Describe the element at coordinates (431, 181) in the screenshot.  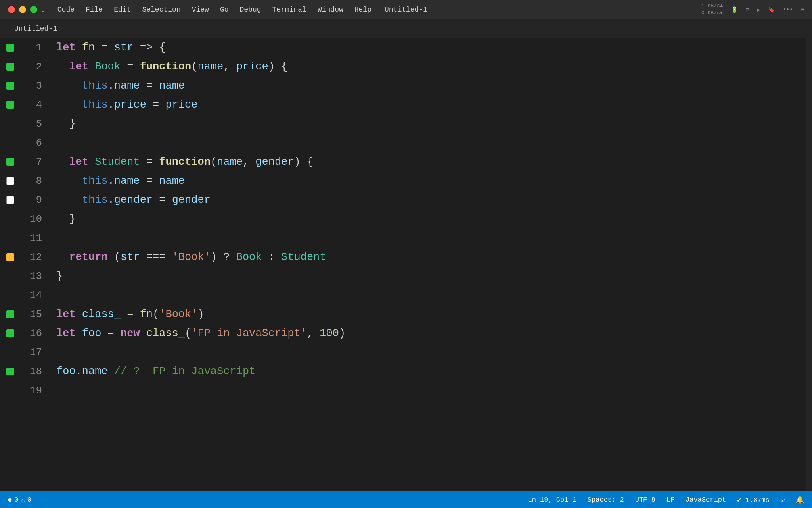
I see `code-line-8: this.name = name` at that location.